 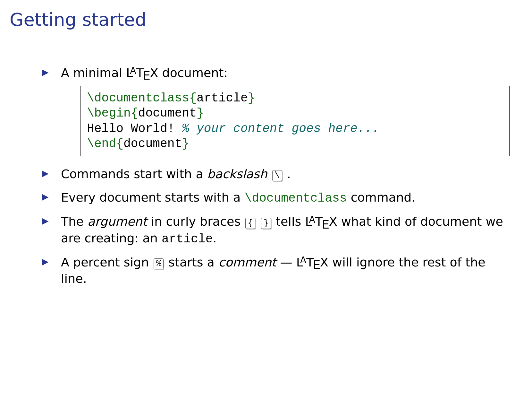 What do you see at coordinates (153, 197) in the screenshot?
I see `text: Every document starts with a` at bounding box center [153, 197].